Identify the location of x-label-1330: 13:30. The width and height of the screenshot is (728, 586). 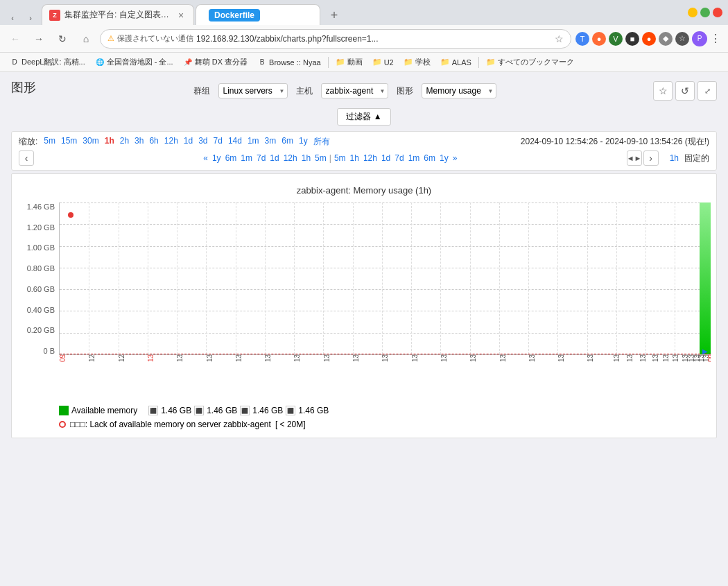
(591, 359).